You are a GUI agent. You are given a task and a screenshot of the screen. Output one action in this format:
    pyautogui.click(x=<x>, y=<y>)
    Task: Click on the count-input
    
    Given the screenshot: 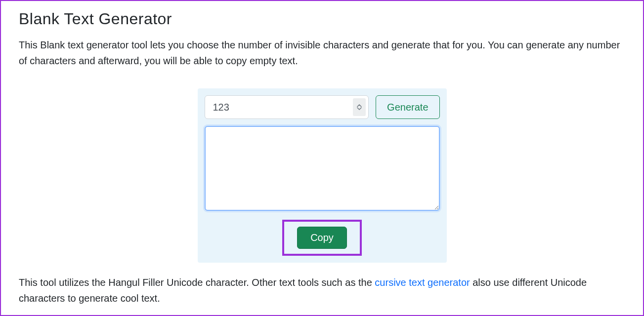 What is the action you would take?
    pyautogui.click(x=287, y=107)
    